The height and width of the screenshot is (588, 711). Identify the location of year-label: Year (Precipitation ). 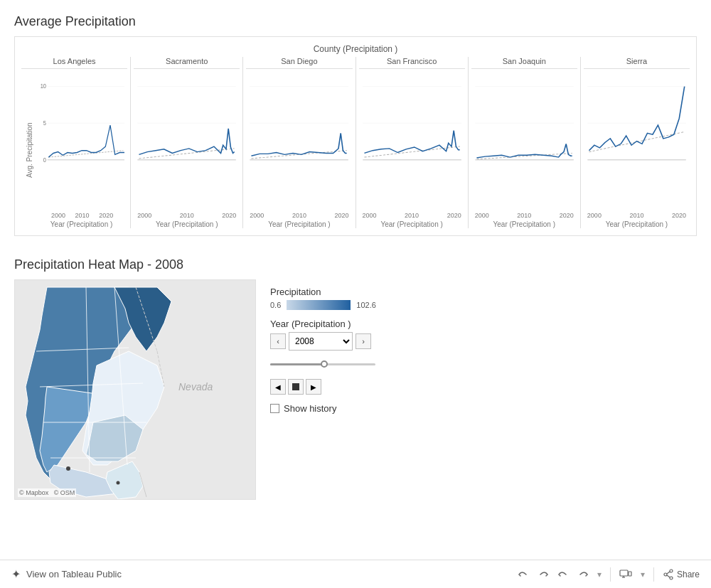
(483, 324).